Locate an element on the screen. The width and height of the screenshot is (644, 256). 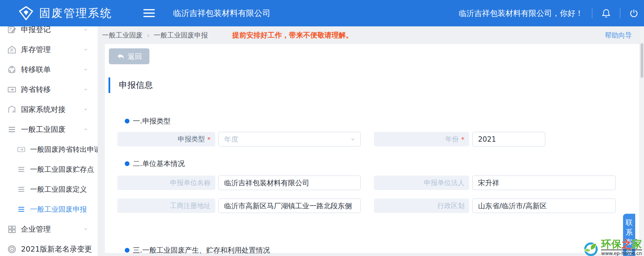
sidebar-item-label: 跨省转移 is located at coordinates (36, 90).